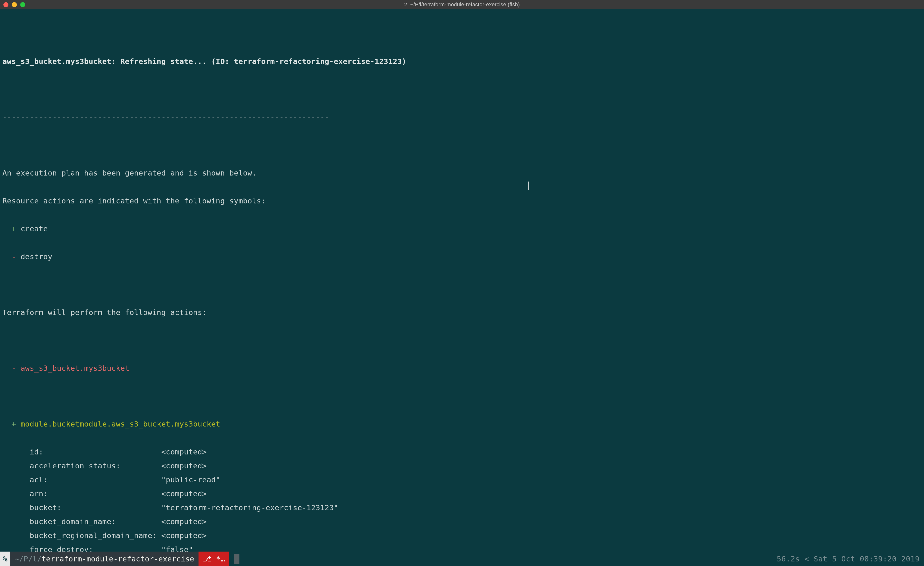  I want to click on refresh-state-line: aws_s3_bucket.mys3bucket: Refreshing sta…, so click(204, 61).